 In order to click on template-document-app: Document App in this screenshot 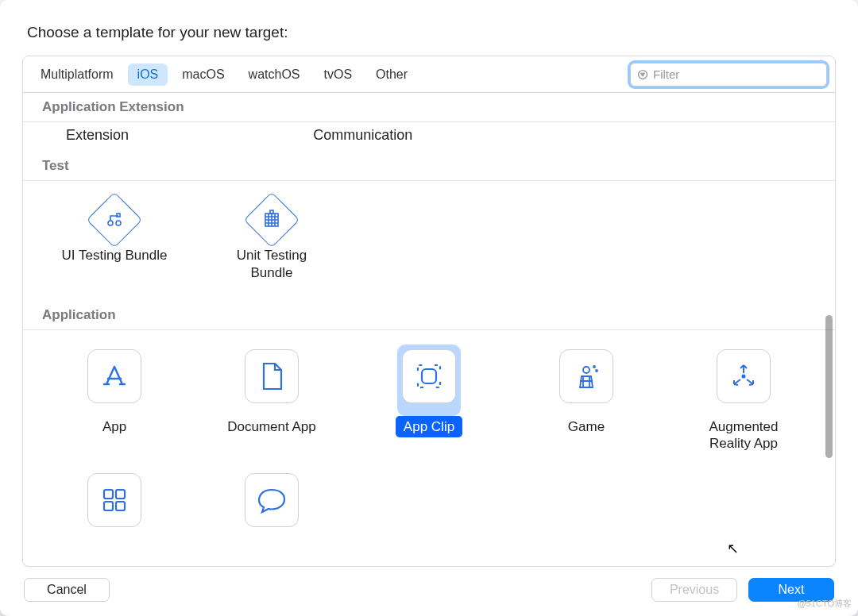, I will do `click(272, 400)`.